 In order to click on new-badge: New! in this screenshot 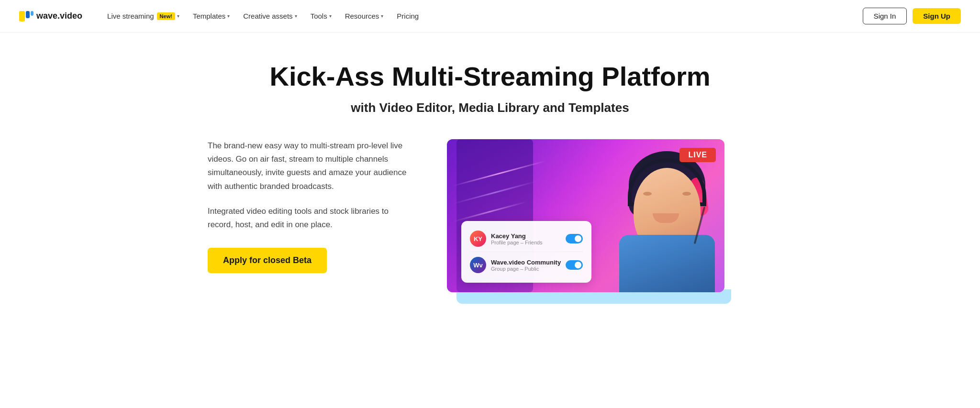, I will do `click(166, 16)`.